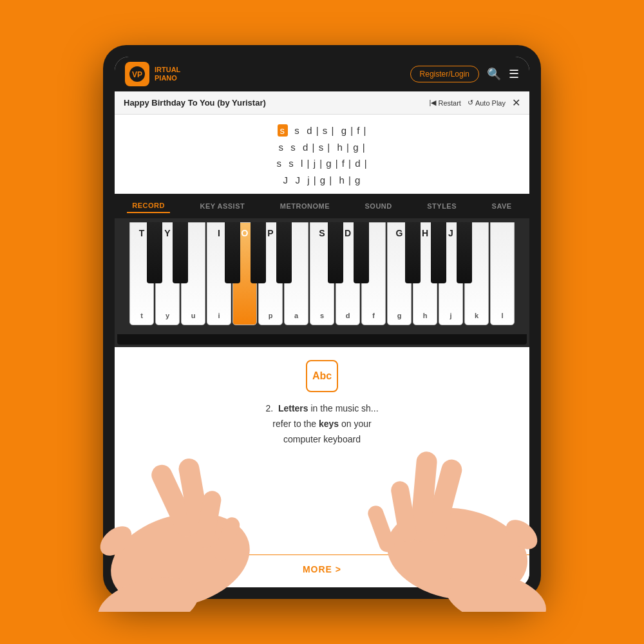  What do you see at coordinates (516, 103) in the screenshot?
I see `close-button: ✕` at bounding box center [516, 103].